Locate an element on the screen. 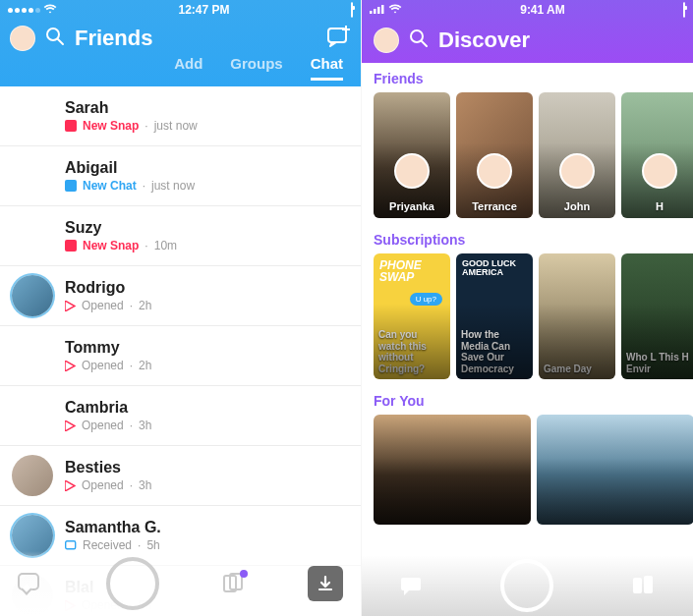 The height and width of the screenshot is (616, 693). chat-name: Rodrigo is located at coordinates (206, 288).